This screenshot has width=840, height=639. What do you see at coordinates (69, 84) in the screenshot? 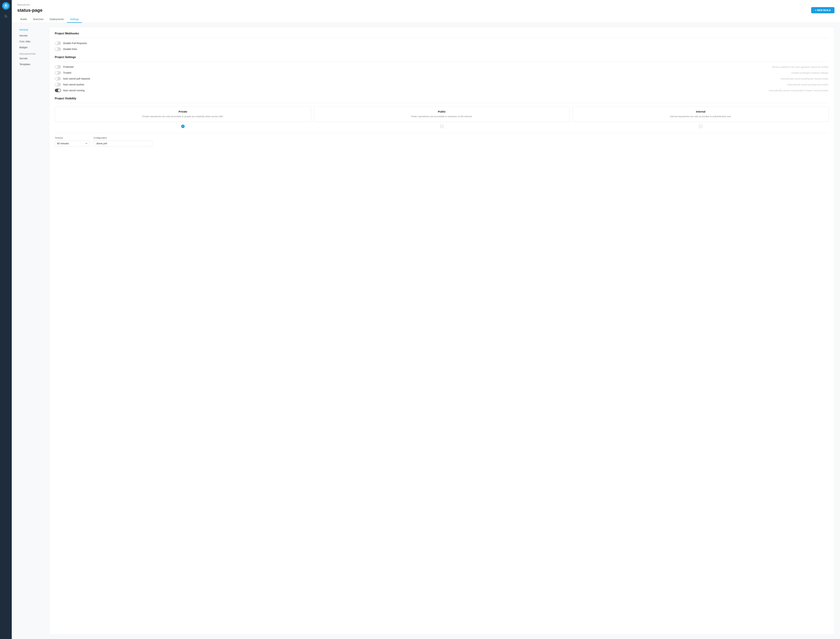
I see `toggle-left-auto-cancel-pushes: Auto cancel pushes` at bounding box center [69, 84].